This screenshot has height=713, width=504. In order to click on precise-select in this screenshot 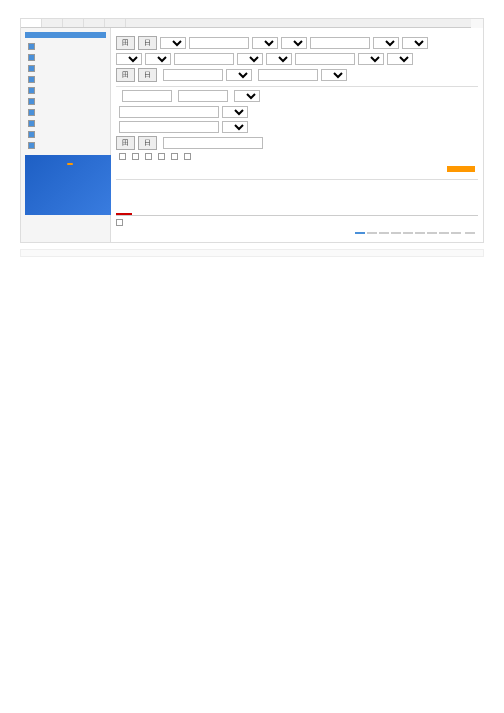, I will do `click(415, 43)`.